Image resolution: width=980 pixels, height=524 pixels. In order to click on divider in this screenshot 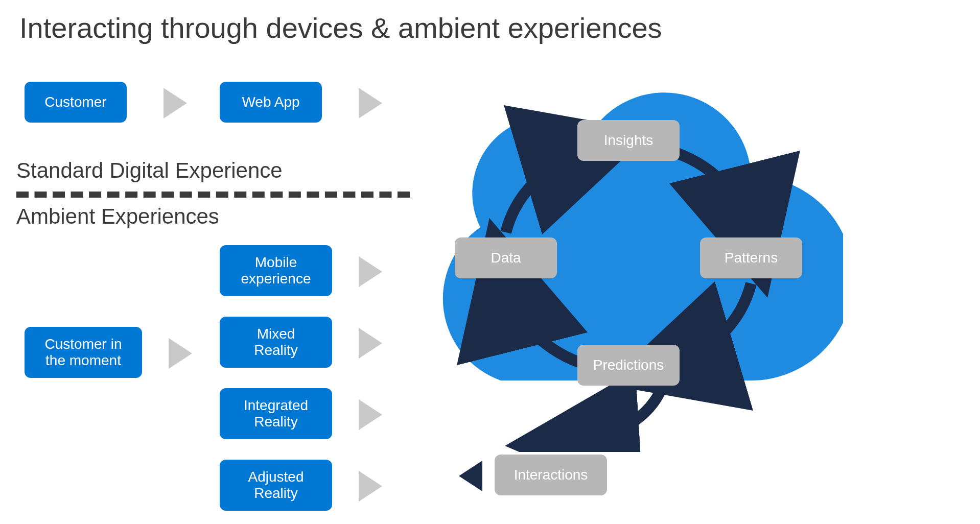, I will do `click(213, 195)`.